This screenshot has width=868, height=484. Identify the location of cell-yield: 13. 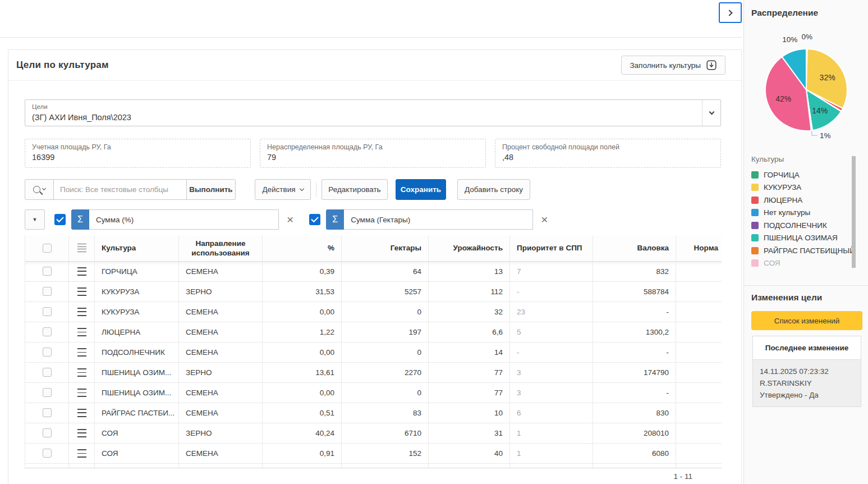
(469, 271).